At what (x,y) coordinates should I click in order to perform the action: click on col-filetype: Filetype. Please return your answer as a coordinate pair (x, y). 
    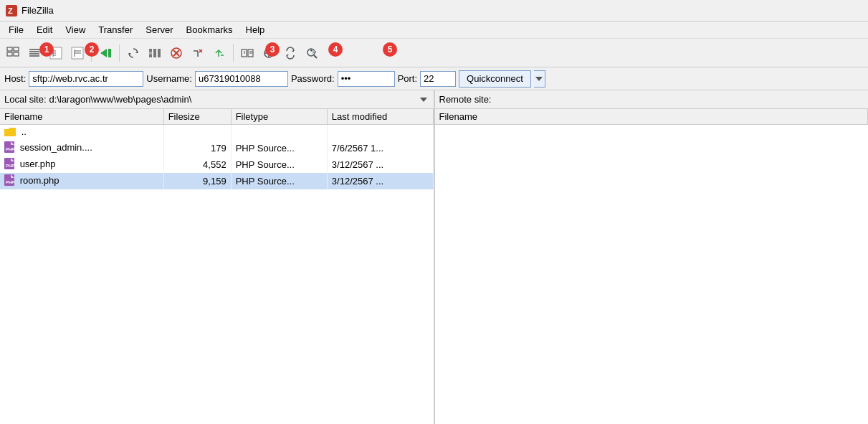
    Looking at the image, I should click on (279, 117).